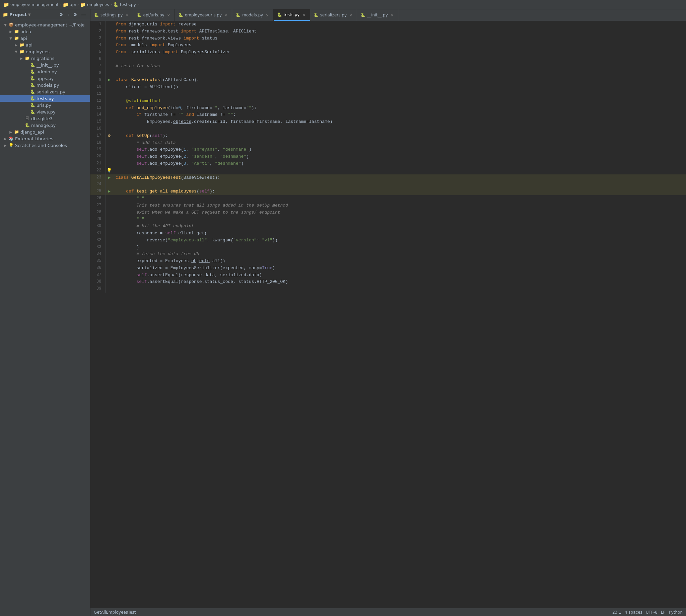 The height and width of the screenshot is (616, 686). Describe the element at coordinates (112, 15) in the screenshot. I see `tab-settings: 🐍 settings.py ×` at that location.